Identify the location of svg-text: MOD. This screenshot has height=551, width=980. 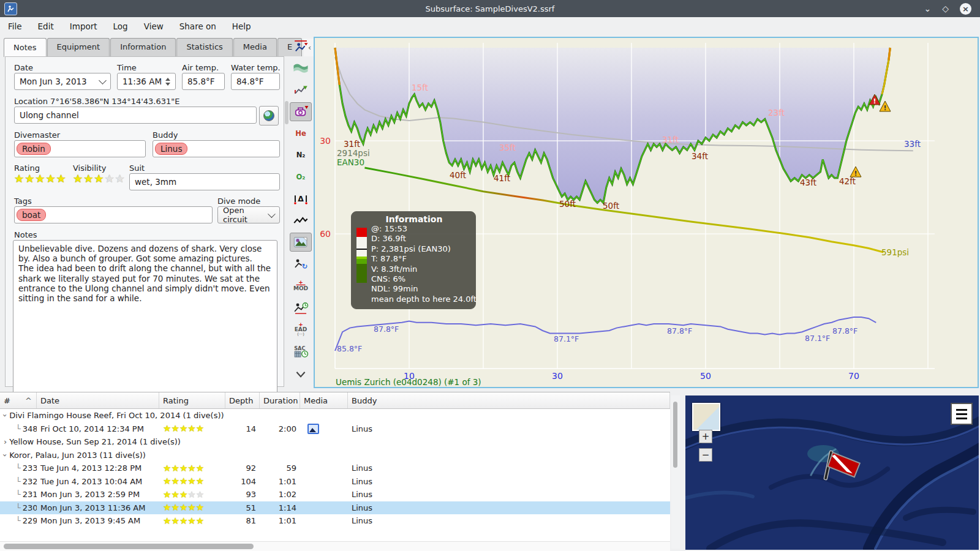
(301, 288).